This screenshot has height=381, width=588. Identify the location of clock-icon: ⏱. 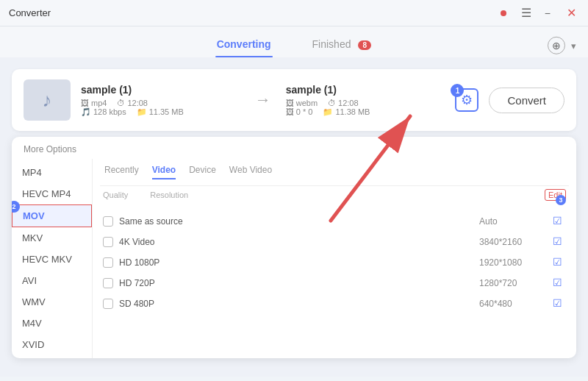
(121, 103).